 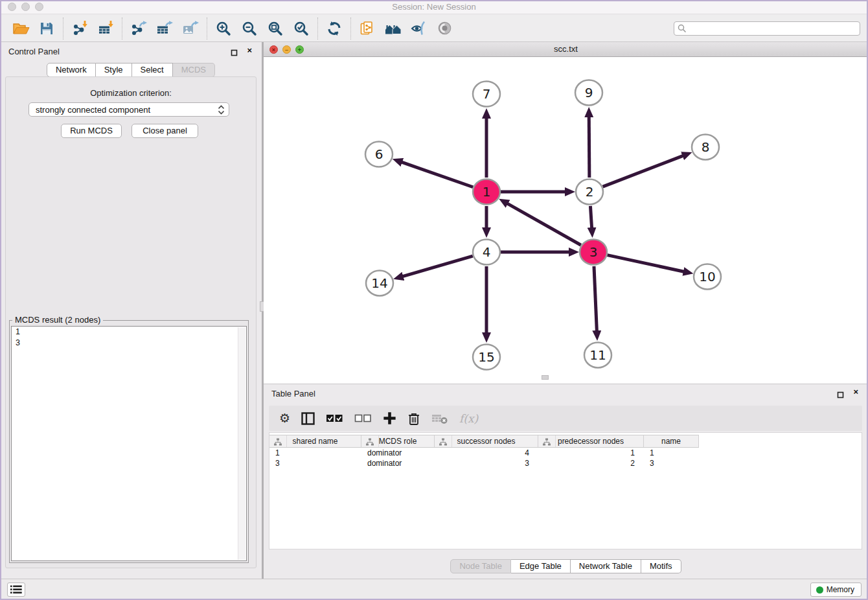 I want to click on toolbar-separator, so click(x=122, y=29).